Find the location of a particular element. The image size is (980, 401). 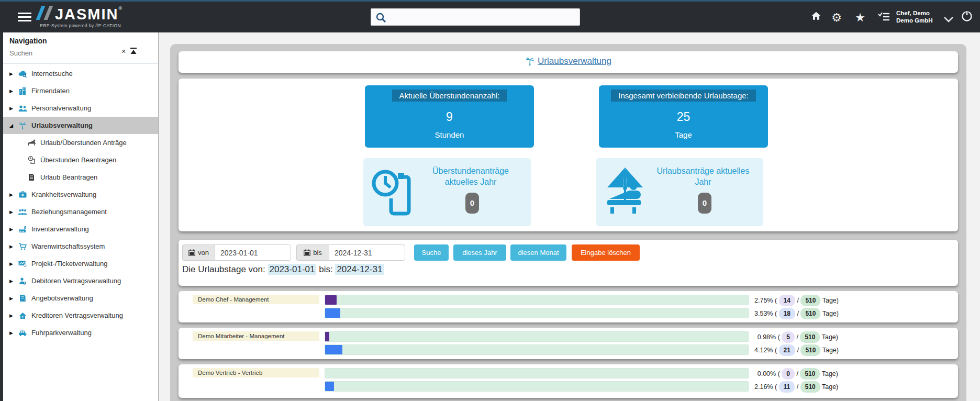

sidebar-item-ueberstunden-beantragen: Überstunden Beantragen is located at coordinates (81, 160).